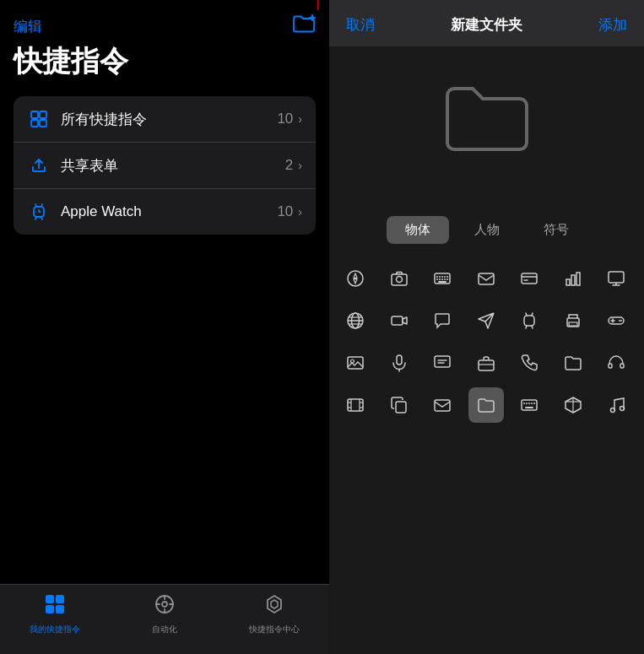  What do you see at coordinates (355, 321) in the screenshot?
I see `grid-icon-globe` at bounding box center [355, 321].